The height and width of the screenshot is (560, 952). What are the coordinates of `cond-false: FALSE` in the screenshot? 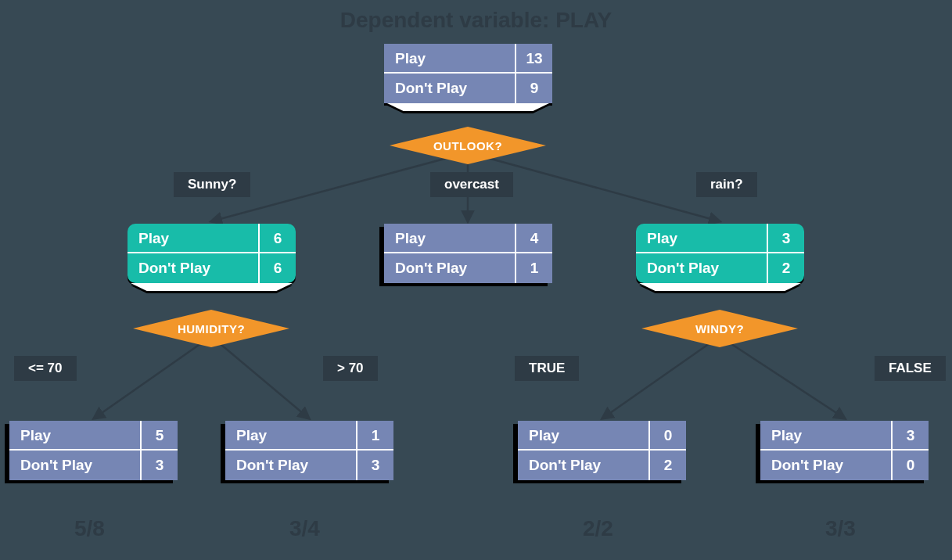 It's located at (911, 368).